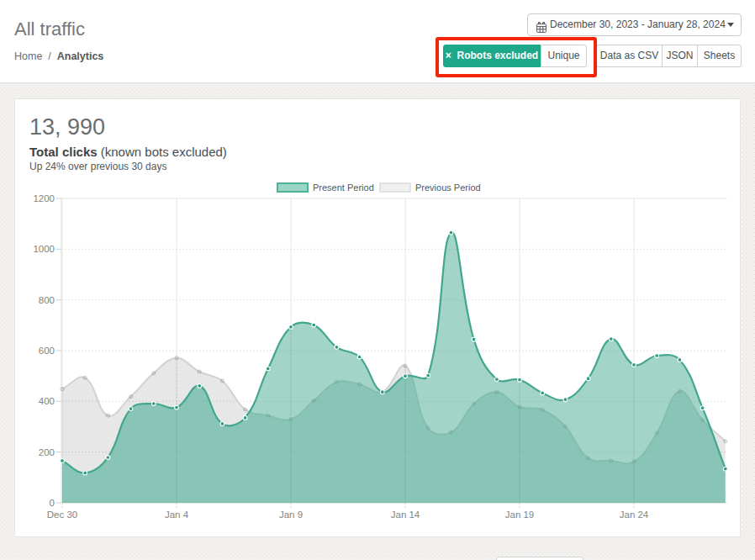 Image resolution: width=755 pixels, height=560 pixels. What do you see at coordinates (47, 452) in the screenshot?
I see `svg-text: 200` at bounding box center [47, 452].